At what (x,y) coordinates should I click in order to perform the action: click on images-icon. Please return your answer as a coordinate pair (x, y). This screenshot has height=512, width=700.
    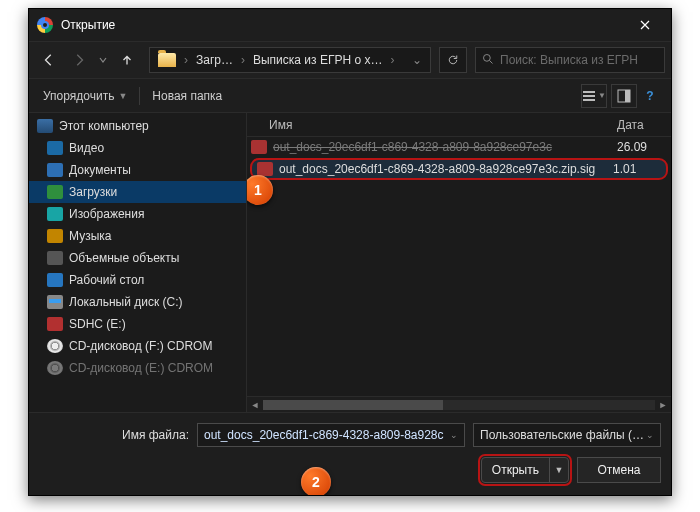
    Looking at the image, I should click on (55, 214).